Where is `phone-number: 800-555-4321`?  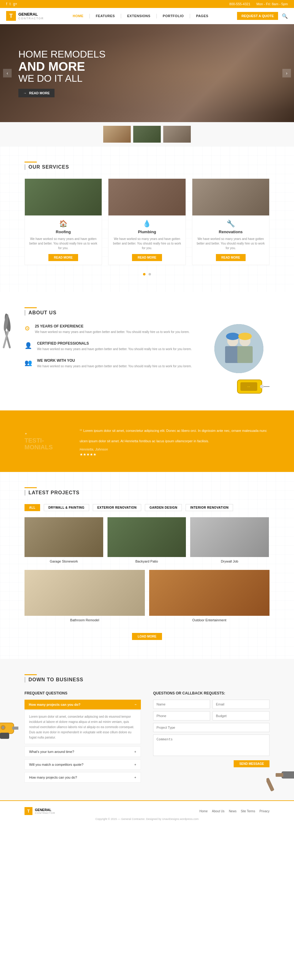
phone-number: 800-555-4321 is located at coordinates (240, 4).